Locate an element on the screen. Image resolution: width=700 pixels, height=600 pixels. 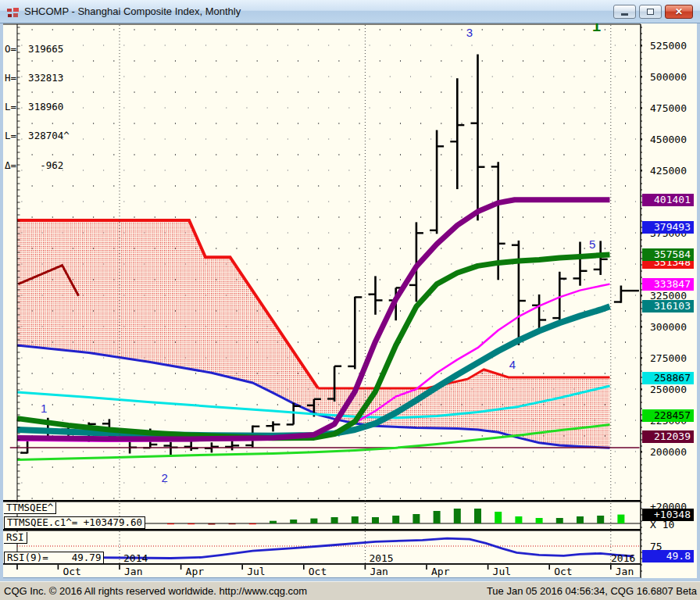
ttmsqee-label: TTMSQEE^ is located at coordinates (30, 508).